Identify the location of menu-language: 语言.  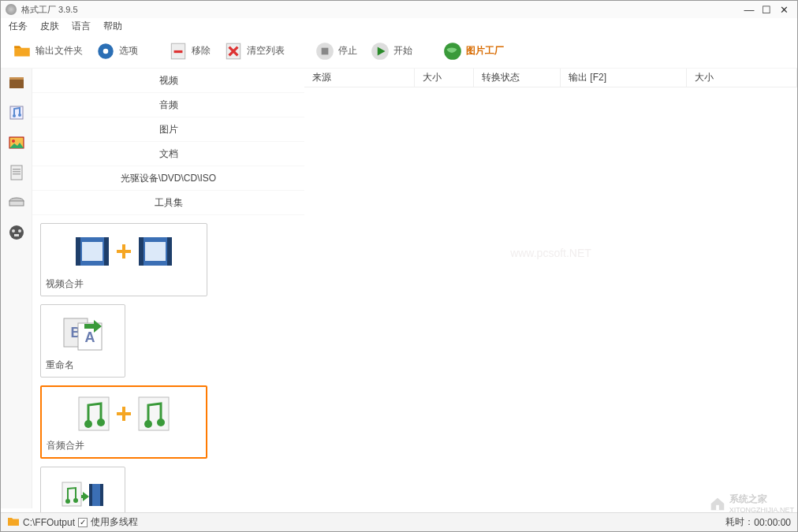
(81, 27).